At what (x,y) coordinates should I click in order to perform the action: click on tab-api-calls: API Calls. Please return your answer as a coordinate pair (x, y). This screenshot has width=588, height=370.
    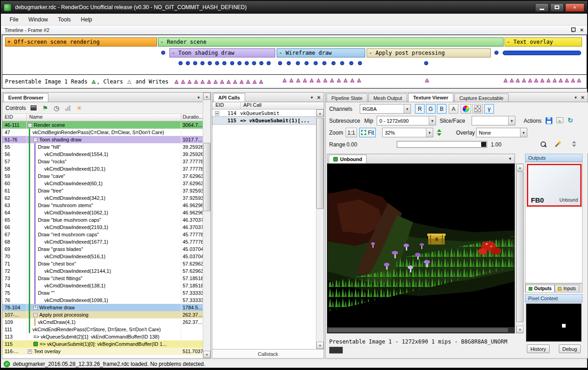
    Looking at the image, I should click on (229, 98).